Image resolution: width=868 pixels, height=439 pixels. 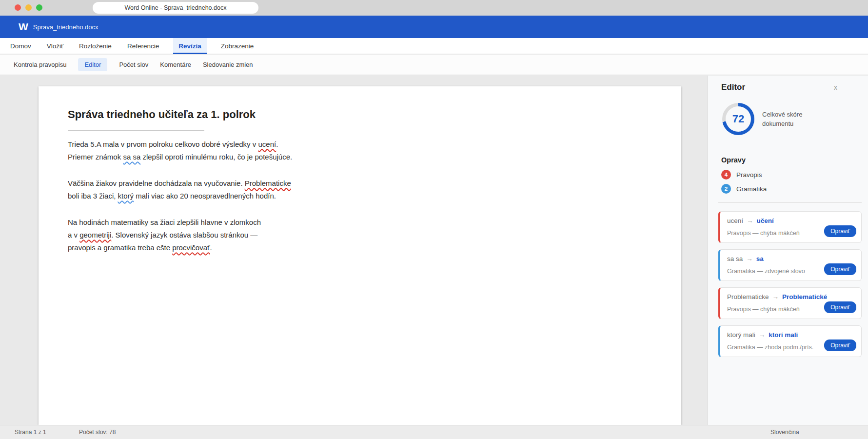 What do you see at coordinates (748, 297) in the screenshot?
I see `original-text: Problematicke` at bounding box center [748, 297].